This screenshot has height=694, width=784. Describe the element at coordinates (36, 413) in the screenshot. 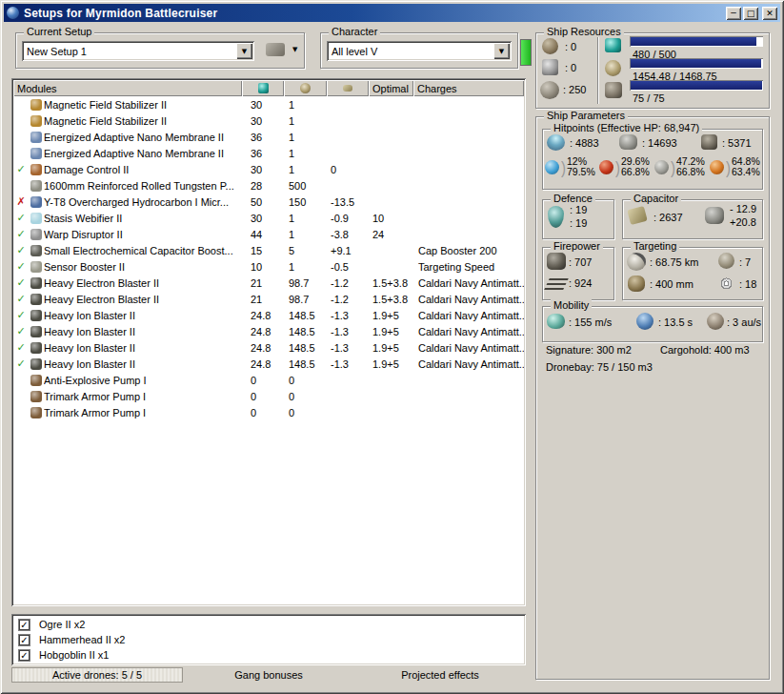

I see `armor-rig-module-icon` at that location.